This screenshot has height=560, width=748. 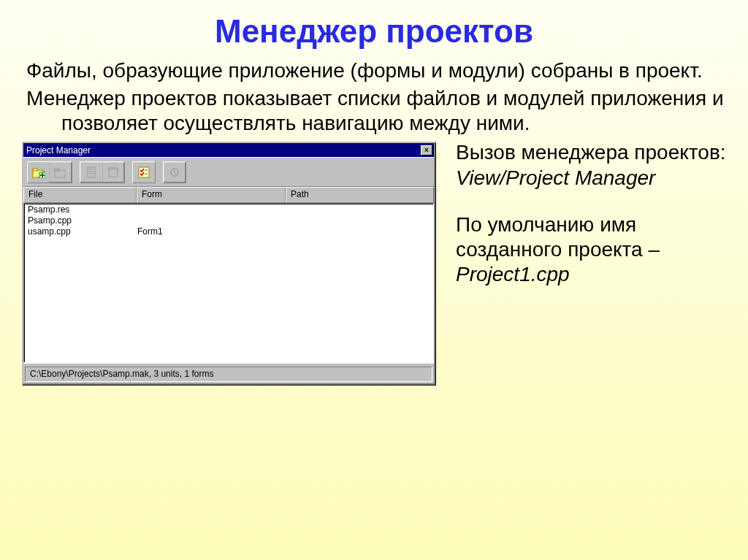 What do you see at coordinates (591, 165) in the screenshot?
I see `right-para-1: Вызов менеджера проектов: View/Project M…` at bounding box center [591, 165].